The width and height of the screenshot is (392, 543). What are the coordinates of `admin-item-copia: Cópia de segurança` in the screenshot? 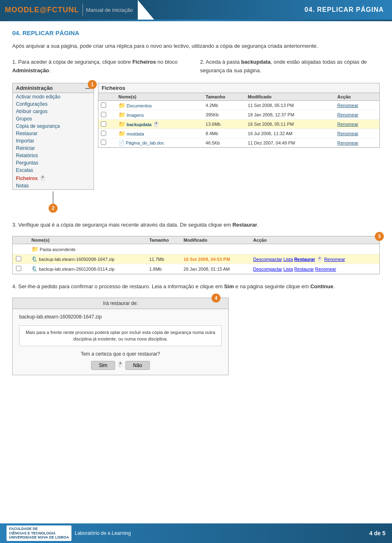 It's located at (53, 126).